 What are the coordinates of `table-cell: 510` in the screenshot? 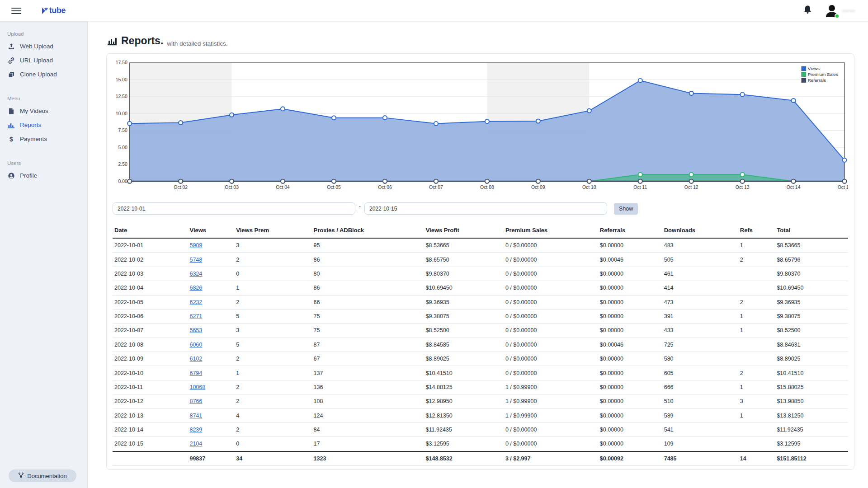 It's located at (700, 401).